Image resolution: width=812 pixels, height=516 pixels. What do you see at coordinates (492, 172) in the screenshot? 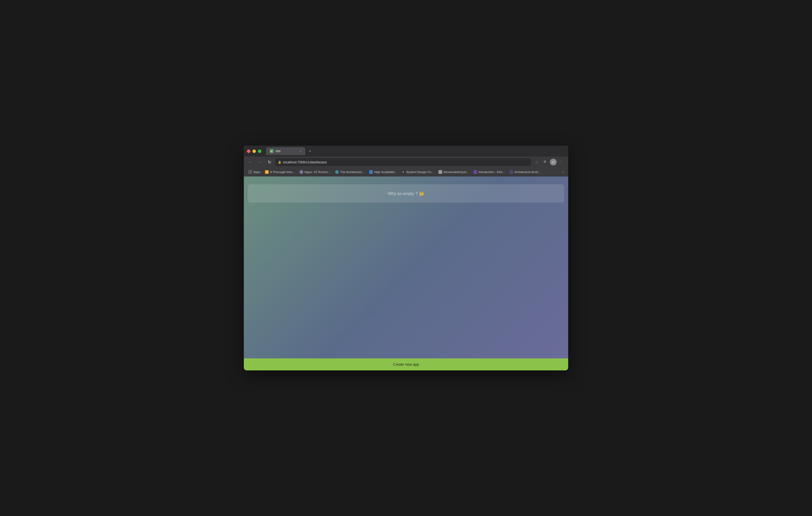
I see `bookmark-intro-elixir-label: Introduction - Elixi...` at bounding box center [492, 172].